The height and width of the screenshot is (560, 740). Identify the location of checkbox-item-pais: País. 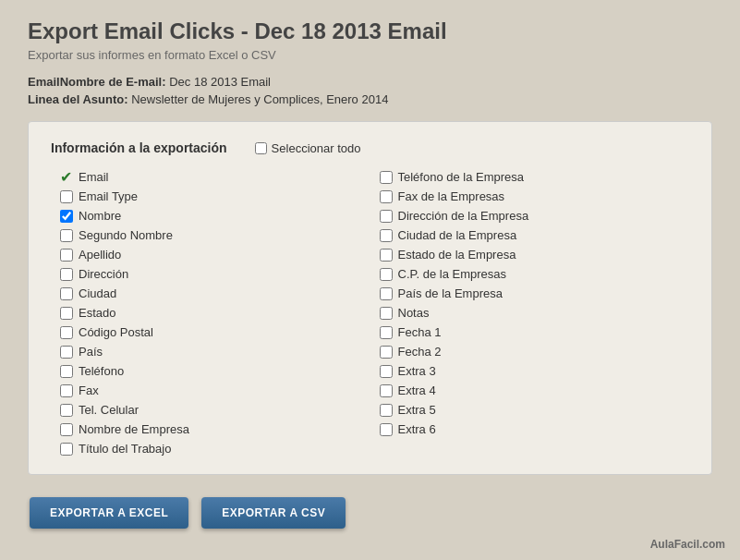
(215, 351).